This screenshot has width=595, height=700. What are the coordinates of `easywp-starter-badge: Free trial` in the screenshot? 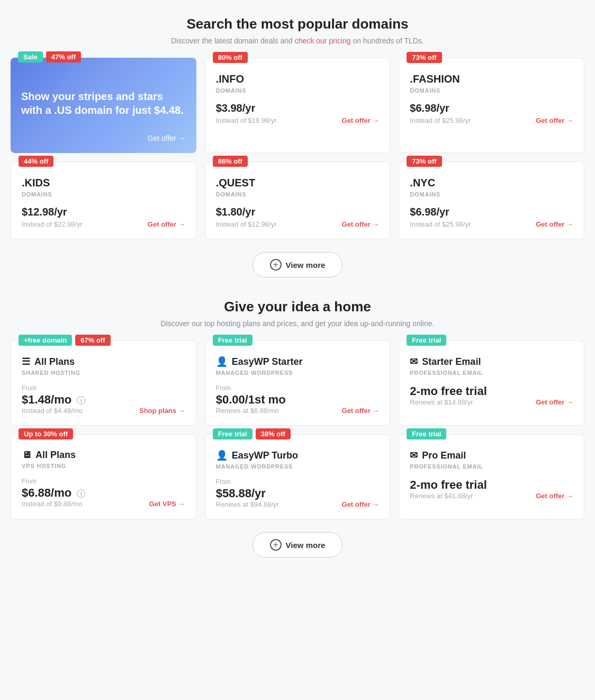 It's located at (233, 340).